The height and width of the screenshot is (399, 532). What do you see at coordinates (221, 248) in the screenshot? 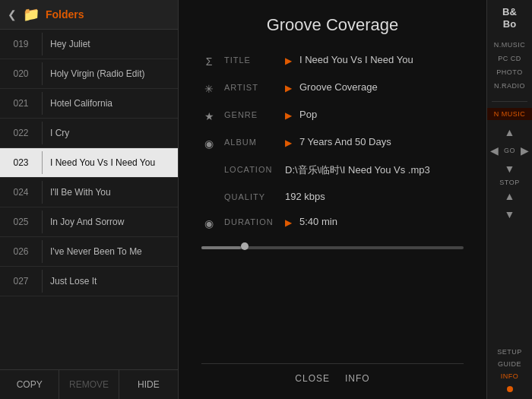
I see `progress-fill` at bounding box center [221, 248].